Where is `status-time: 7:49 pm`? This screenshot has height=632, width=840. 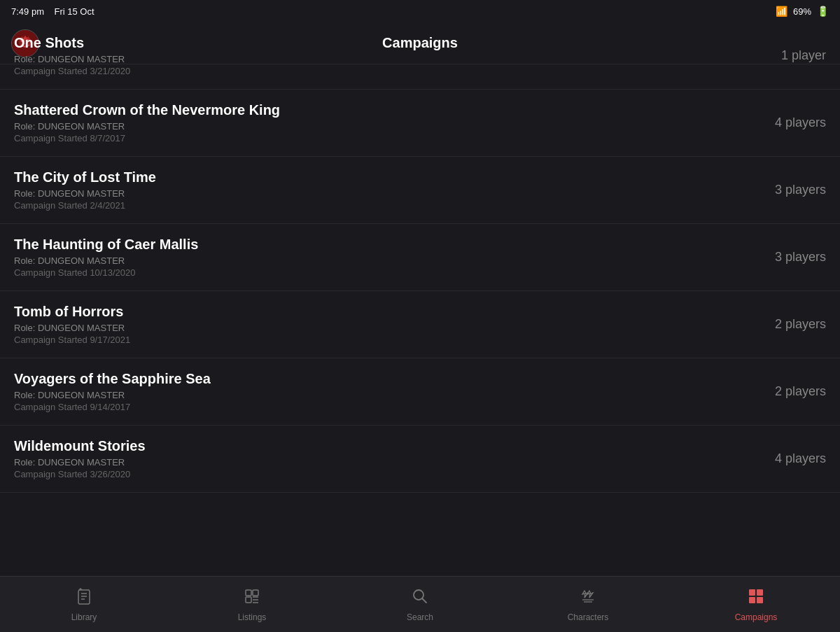 status-time: 7:49 pm is located at coordinates (28, 11).